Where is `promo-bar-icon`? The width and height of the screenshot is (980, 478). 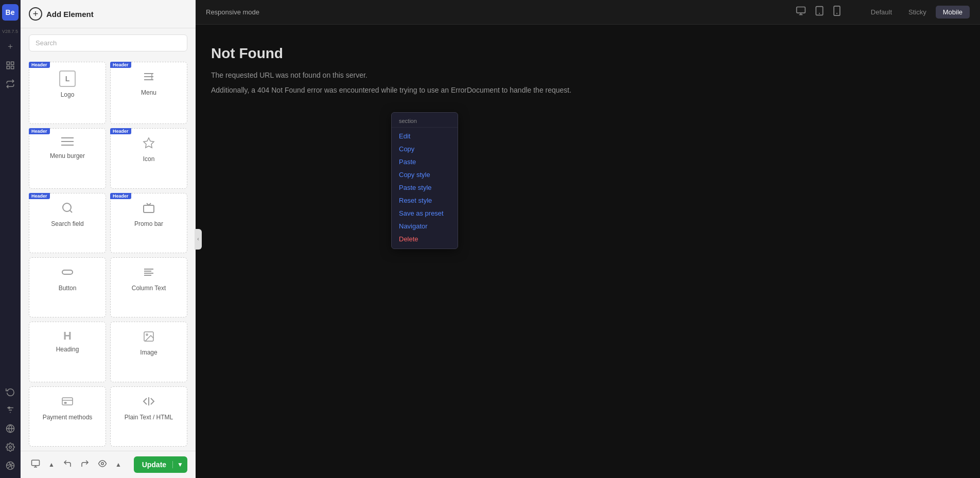 promo-bar-icon is located at coordinates (149, 209).